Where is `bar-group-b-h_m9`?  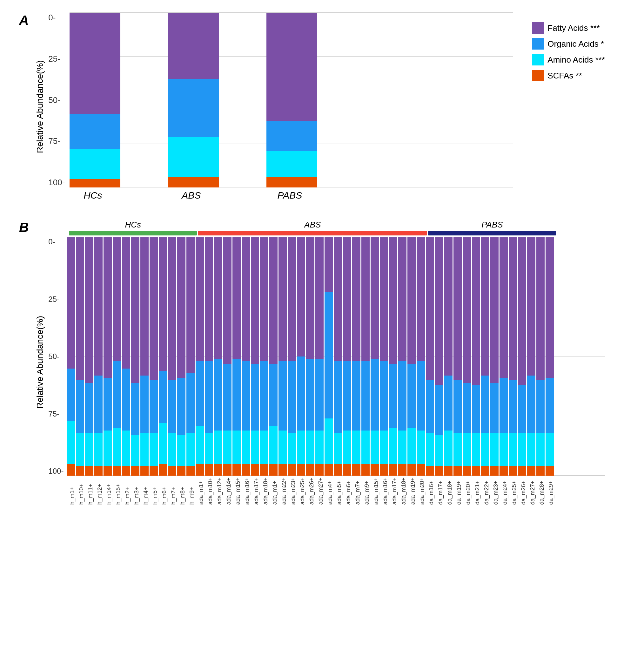
bar-group-b-h_m9 is located at coordinates (190, 356).